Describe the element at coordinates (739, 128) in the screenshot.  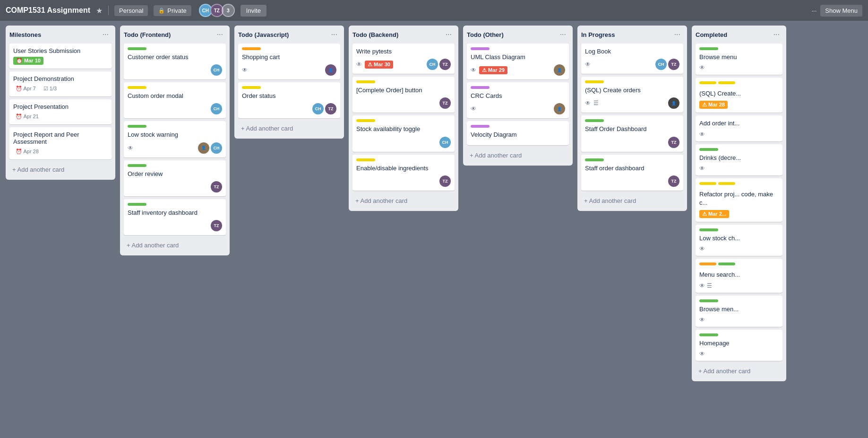
I see `card-add-order: Add order int... 👁` at that location.